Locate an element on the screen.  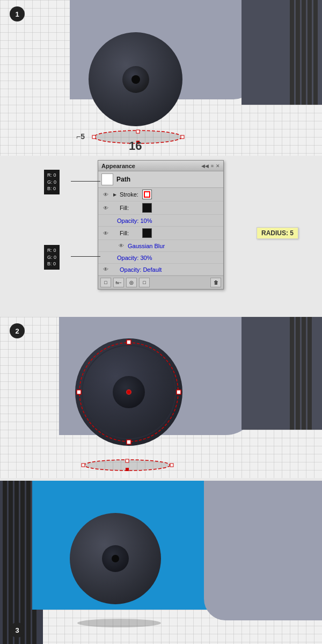
delete-button: 🗑 is located at coordinates (216, 283).